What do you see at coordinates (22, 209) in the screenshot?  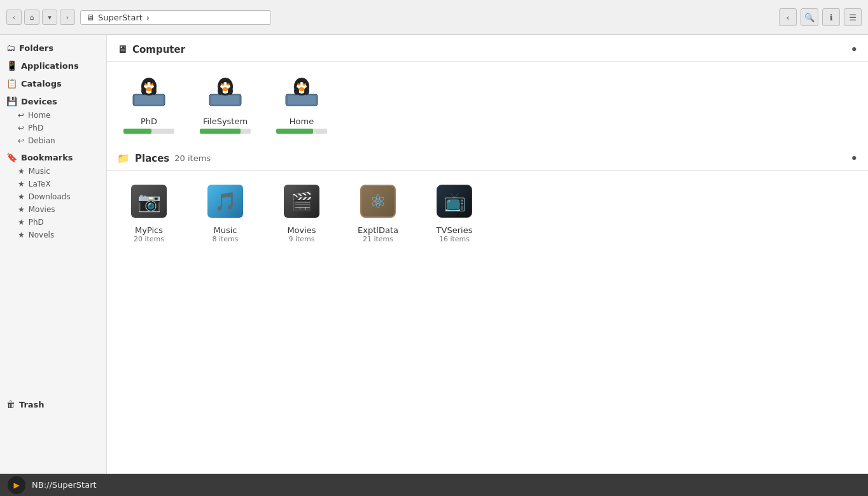 I see `movies-star-icon: ★` at bounding box center [22, 209].